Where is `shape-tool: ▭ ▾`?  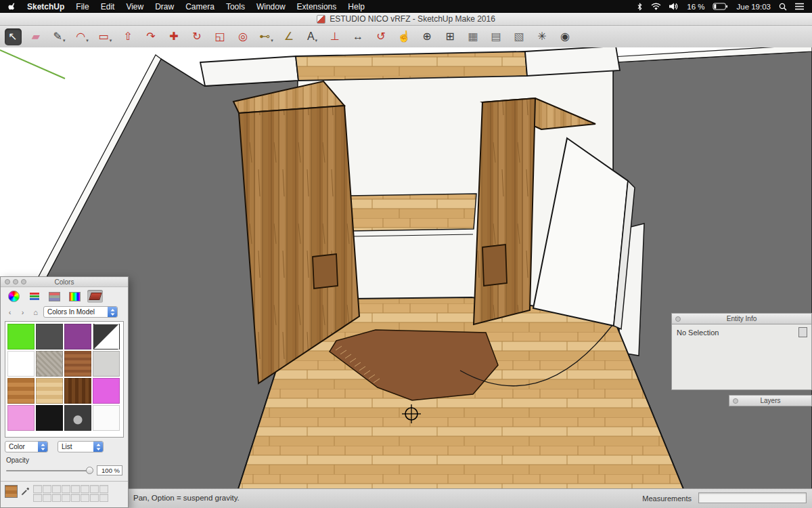
shape-tool: ▭ ▾ is located at coordinates (106, 37).